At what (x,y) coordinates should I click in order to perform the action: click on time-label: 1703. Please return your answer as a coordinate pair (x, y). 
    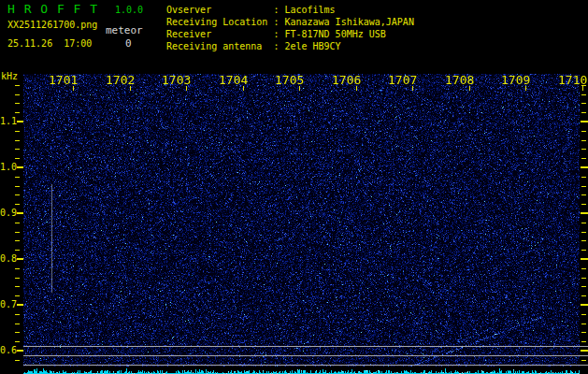
    Looking at the image, I should click on (176, 80).